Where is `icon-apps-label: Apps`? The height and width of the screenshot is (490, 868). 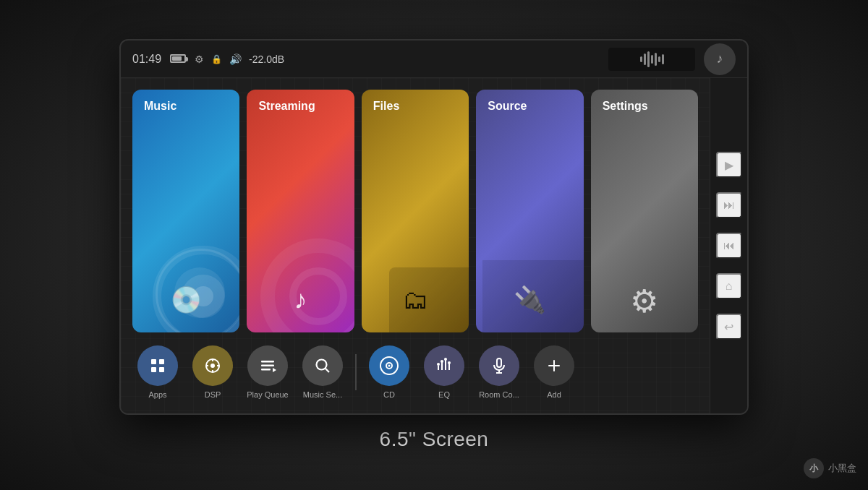 icon-apps-label: Apps is located at coordinates (158, 395).